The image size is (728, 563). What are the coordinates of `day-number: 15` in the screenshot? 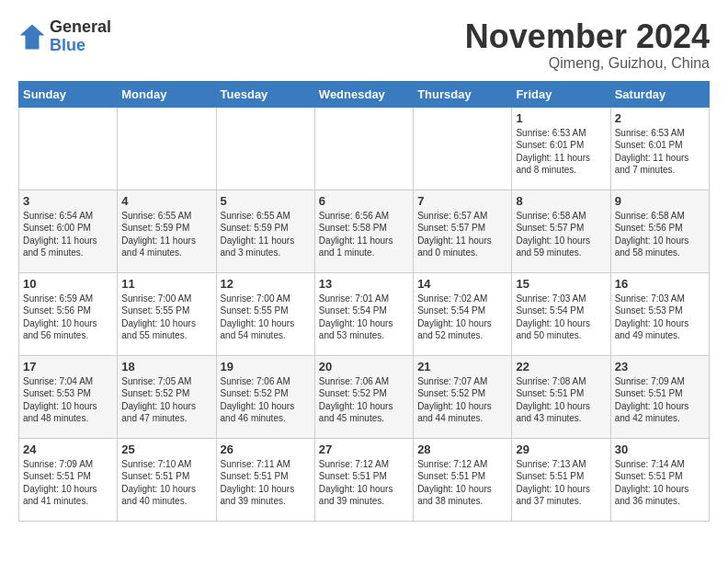 It's located at (561, 283).